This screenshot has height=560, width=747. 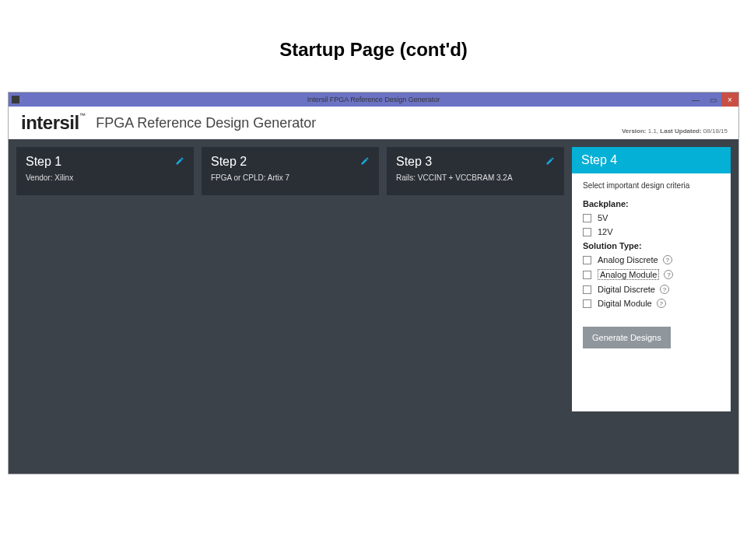 What do you see at coordinates (635, 131) in the screenshot?
I see `version-prefix: Version:` at bounding box center [635, 131].